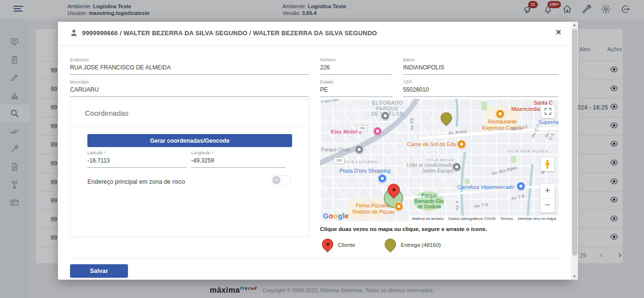 The height and width of the screenshot is (298, 644). What do you see at coordinates (481, 60) in the screenshot?
I see `bairro-label: Bairro` at bounding box center [481, 60].